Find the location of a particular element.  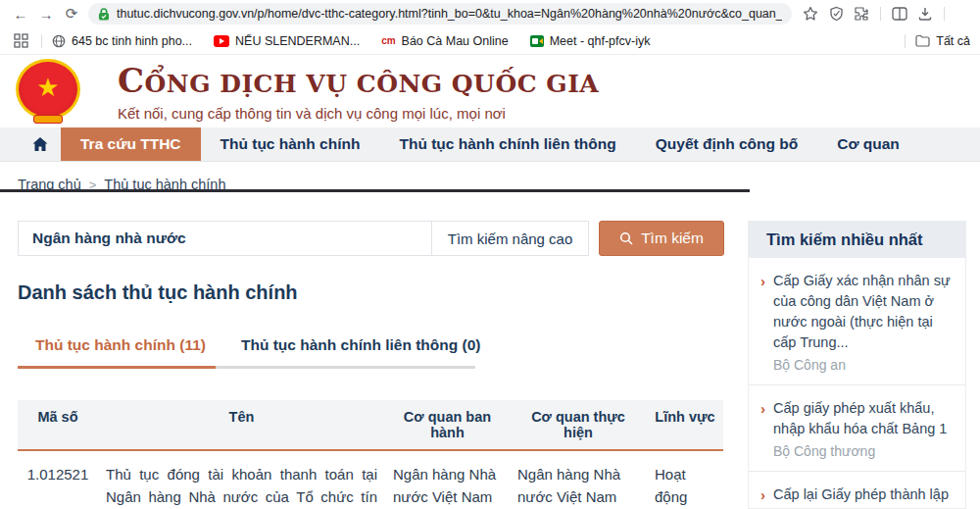

search-button: Tìm kiếm is located at coordinates (662, 238).